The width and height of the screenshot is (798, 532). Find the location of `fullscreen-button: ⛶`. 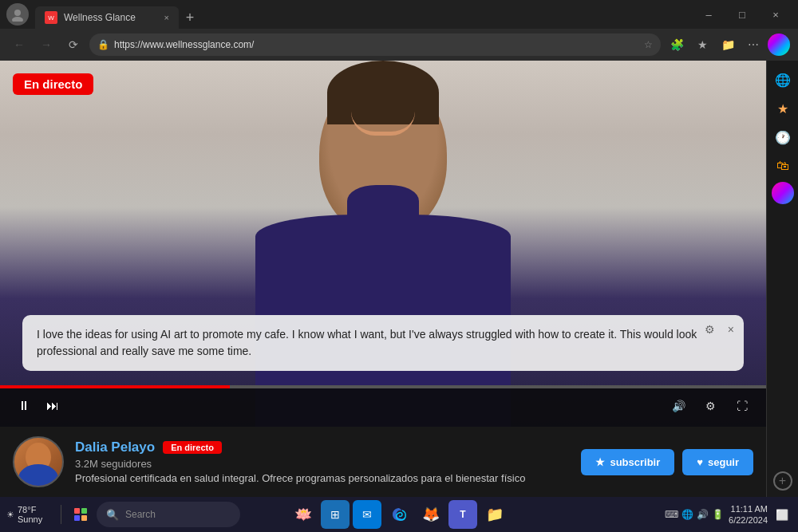

fullscreen-button: ⛶ is located at coordinates (742, 406).